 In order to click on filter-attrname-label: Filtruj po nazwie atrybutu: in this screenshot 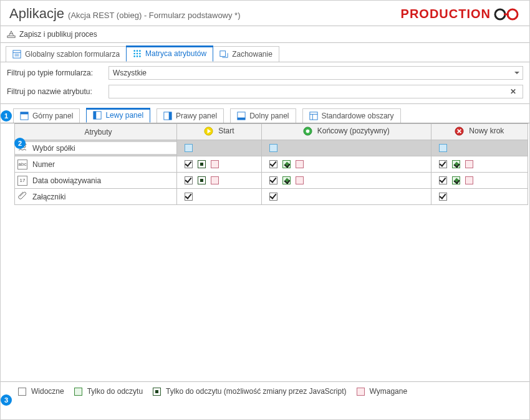, I will do `click(55, 92)`.